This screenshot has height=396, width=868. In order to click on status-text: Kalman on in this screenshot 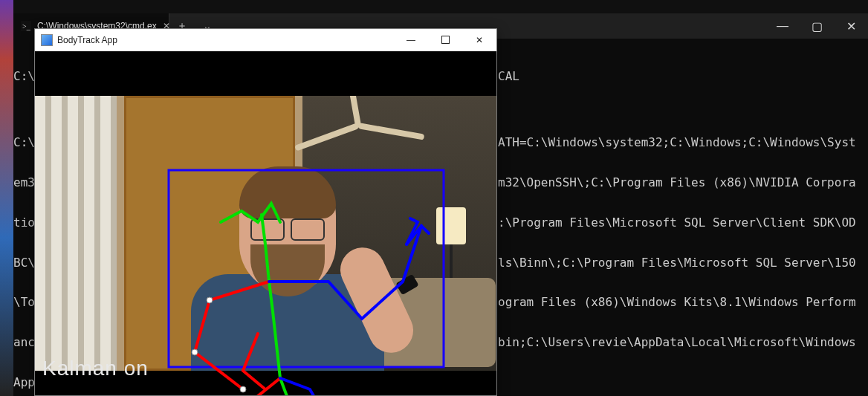, I will do `click(95, 369)`.